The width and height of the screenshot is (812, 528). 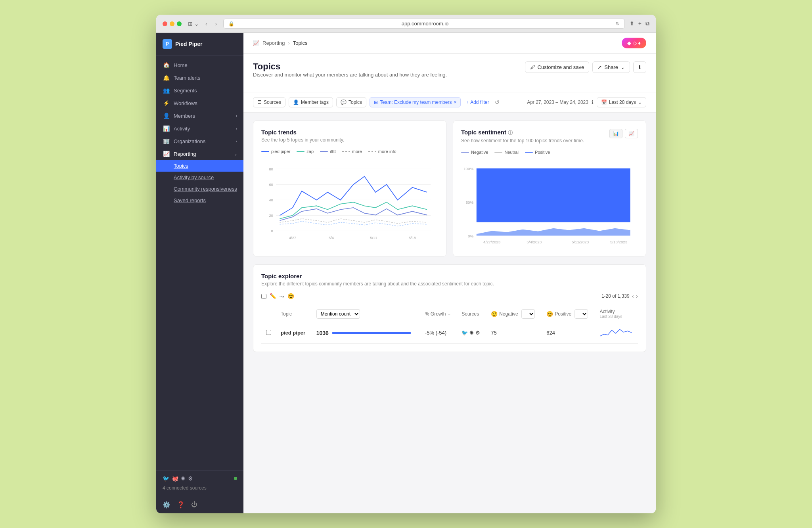 I want to click on next-page-button: ›, so click(x=637, y=296).